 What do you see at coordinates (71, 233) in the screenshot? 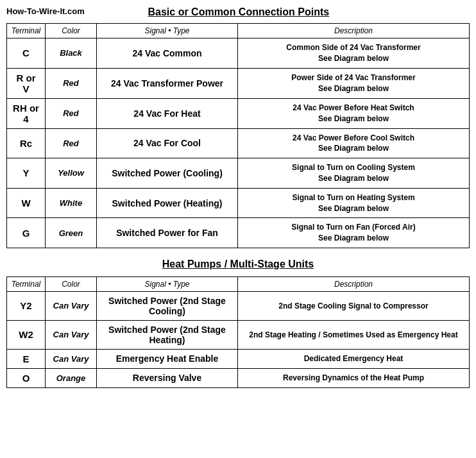
I see `table1-cell-color: Green` at bounding box center [71, 233].